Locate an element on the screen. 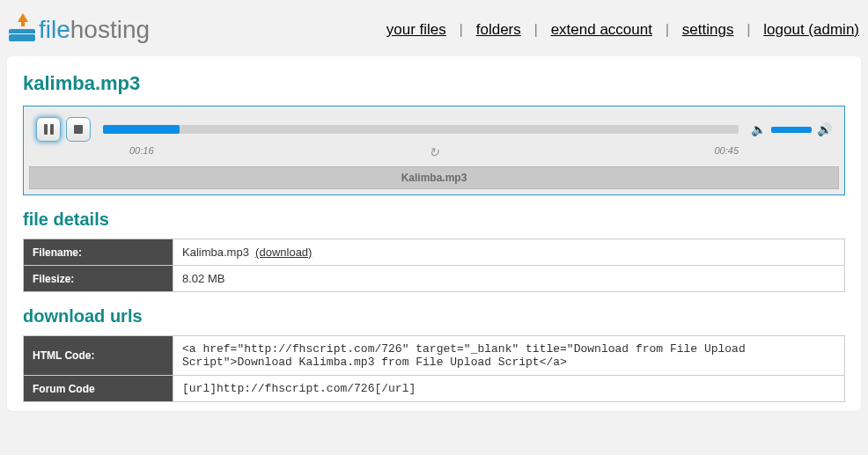 This screenshot has height=455, width=868. nav-settings: settings is located at coordinates (708, 30).